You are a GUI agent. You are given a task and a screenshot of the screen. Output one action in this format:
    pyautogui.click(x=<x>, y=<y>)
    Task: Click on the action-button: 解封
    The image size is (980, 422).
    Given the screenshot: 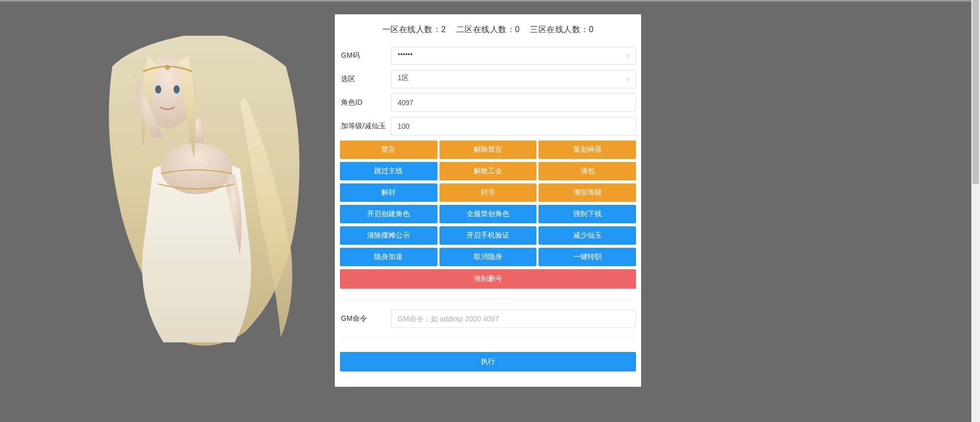 What is the action you would take?
    pyautogui.click(x=389, y=193)
    